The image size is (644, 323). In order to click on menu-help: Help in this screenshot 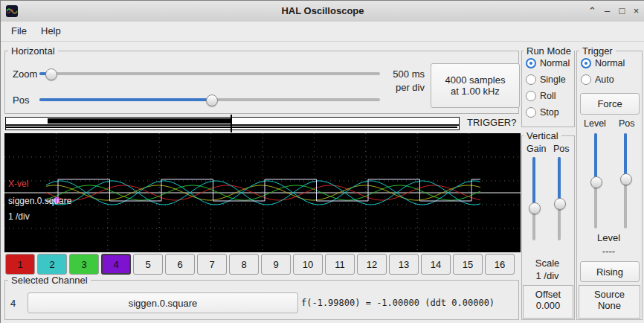, I will do `click(51, 31)`.